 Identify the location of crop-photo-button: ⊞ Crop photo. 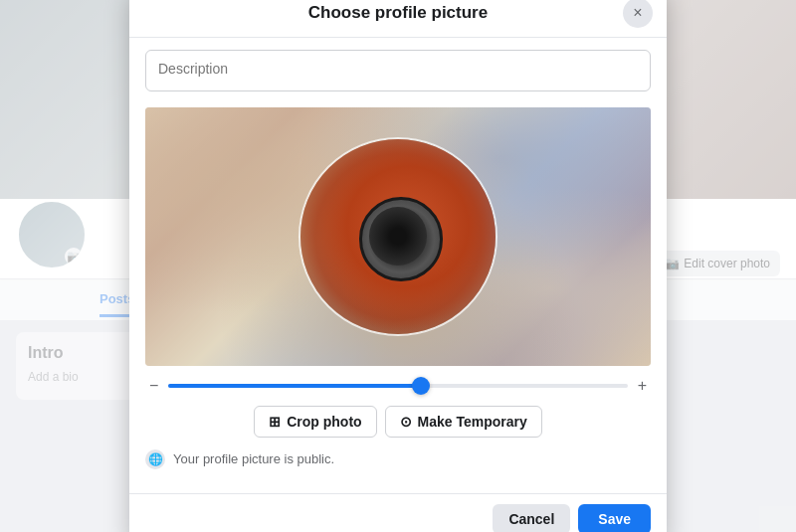
(314, 422).